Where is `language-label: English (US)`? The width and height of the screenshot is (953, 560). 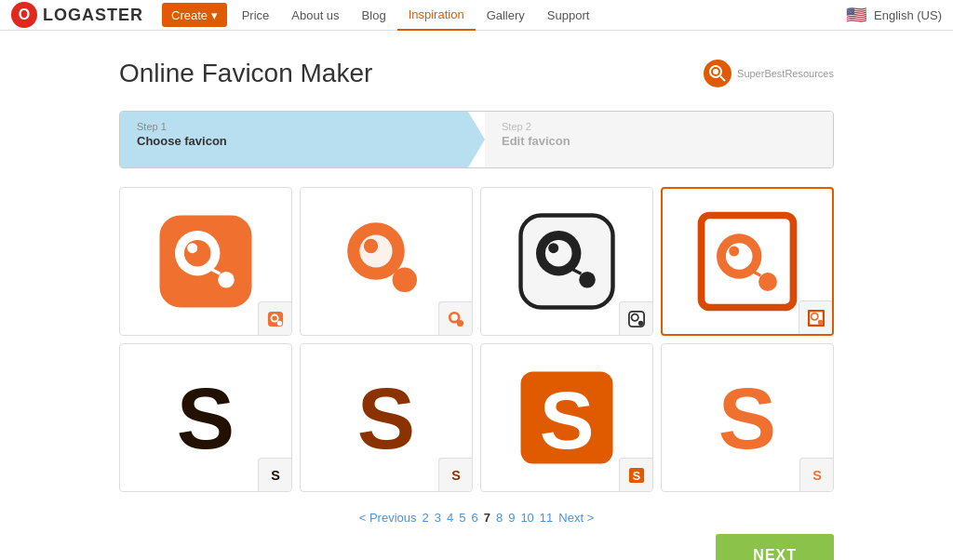
language-label: English (US) is located at coordinates (908, 15).